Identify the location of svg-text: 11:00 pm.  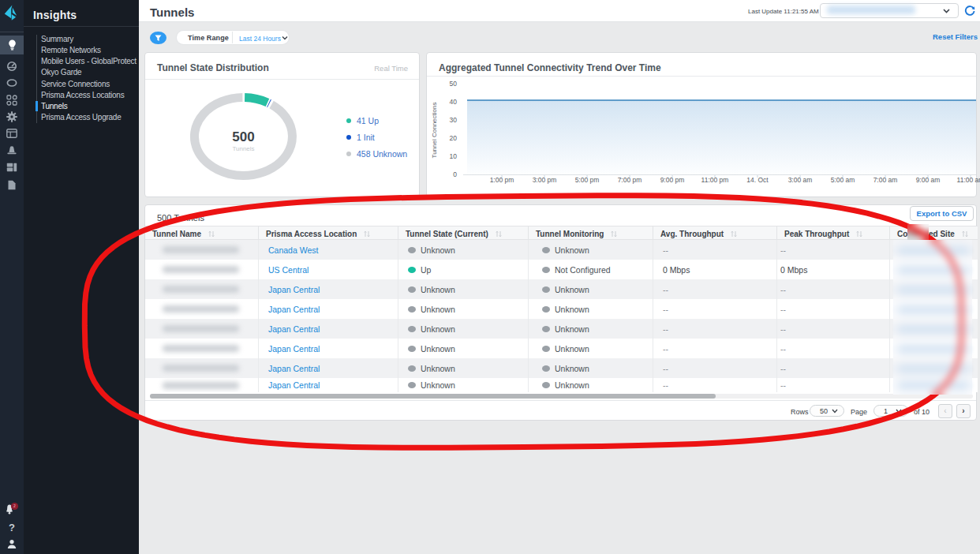
(715, 180).